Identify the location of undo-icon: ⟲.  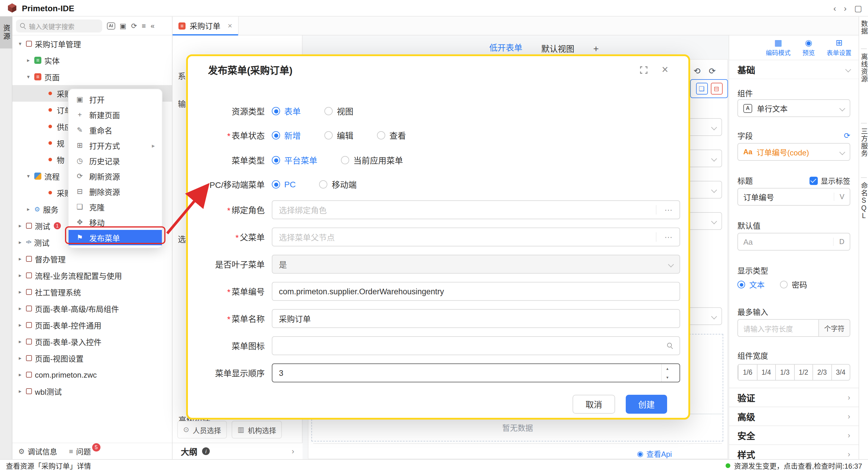
(697, 71).